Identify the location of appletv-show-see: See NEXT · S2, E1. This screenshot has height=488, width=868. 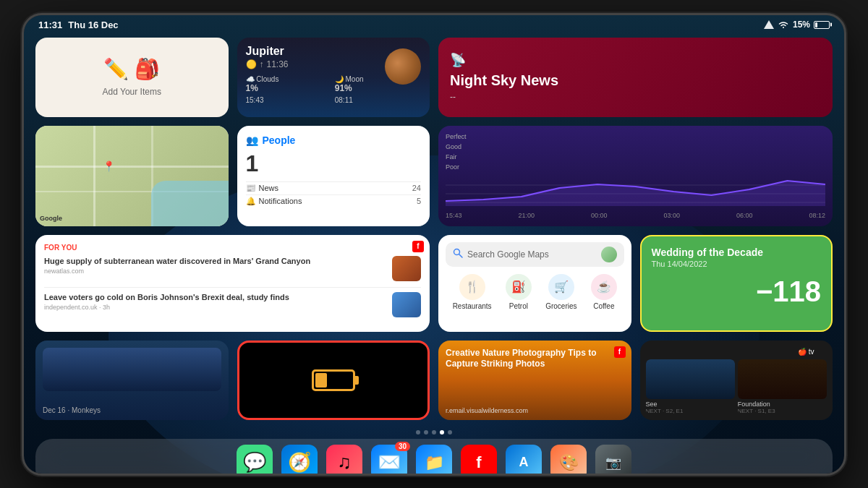
(690, 387).